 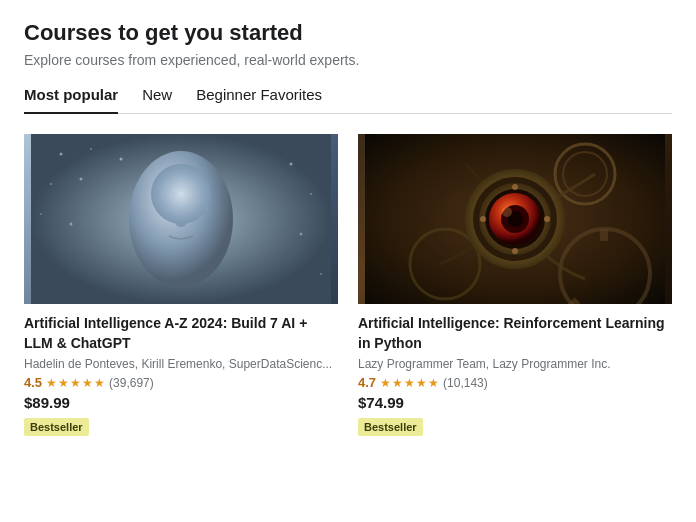 I want to click on course-rating-count-rl: (10,143), so click(x=466, y=383).